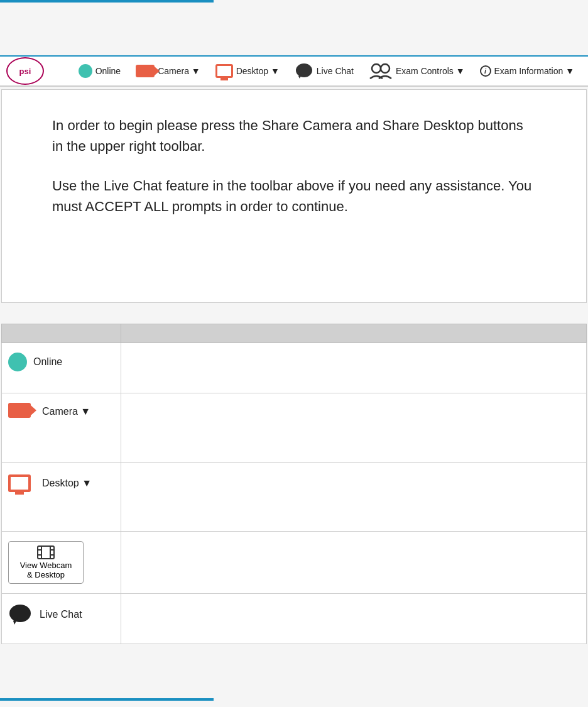  I want to click on film-icon, so click(46, 552).